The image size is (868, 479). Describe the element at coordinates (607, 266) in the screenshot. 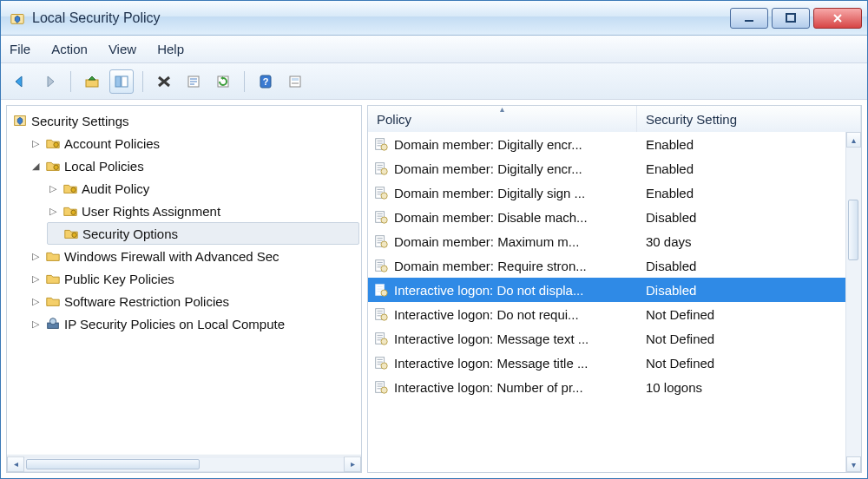

I see `list-row: Domain member: Require stron...Disabled` at that location.